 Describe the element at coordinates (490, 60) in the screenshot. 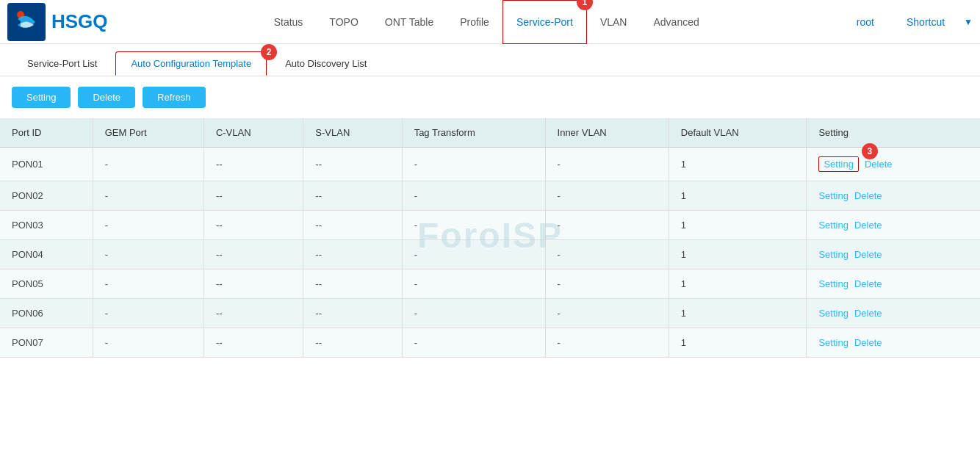

I see `tabs-bar: Service-Port List Auto Configuration Tem…` at that location.